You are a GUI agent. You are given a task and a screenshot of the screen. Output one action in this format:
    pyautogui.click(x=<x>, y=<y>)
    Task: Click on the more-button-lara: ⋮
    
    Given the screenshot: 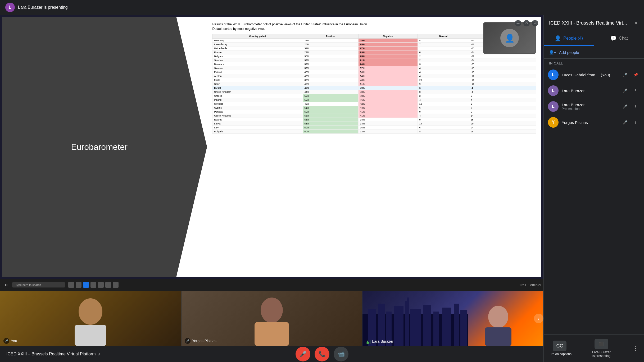 What is the action you would take?
    pyautogui.click(x=636, y=91)
    